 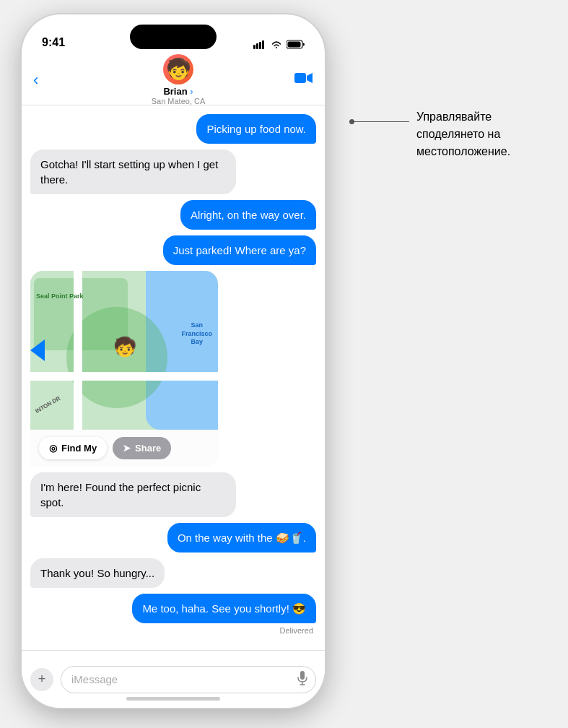 I want to click on bubble-incoming: Thank you! So hungry..., so click(x=97, y=573).